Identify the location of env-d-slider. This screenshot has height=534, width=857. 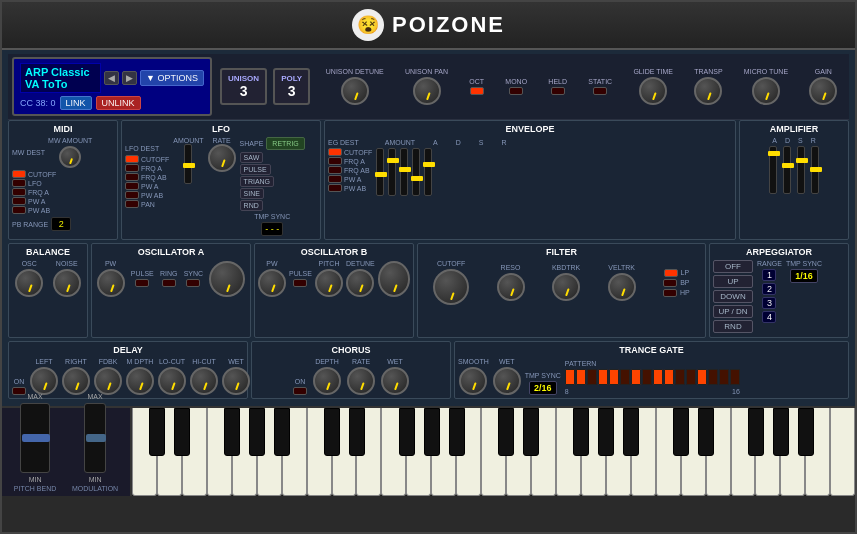
(404, 172).